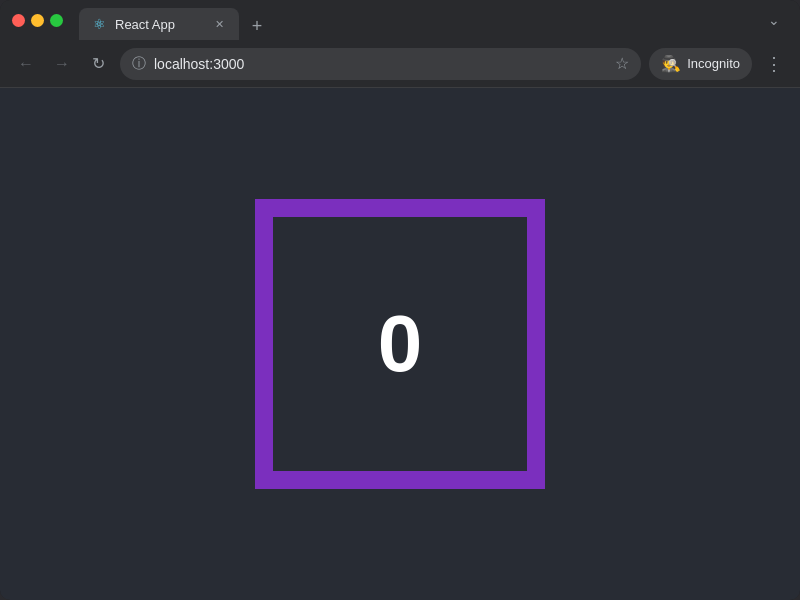  Describe the element at coordinates (400, 344) in the screenshot. I see `counter-value: 0` at that location.